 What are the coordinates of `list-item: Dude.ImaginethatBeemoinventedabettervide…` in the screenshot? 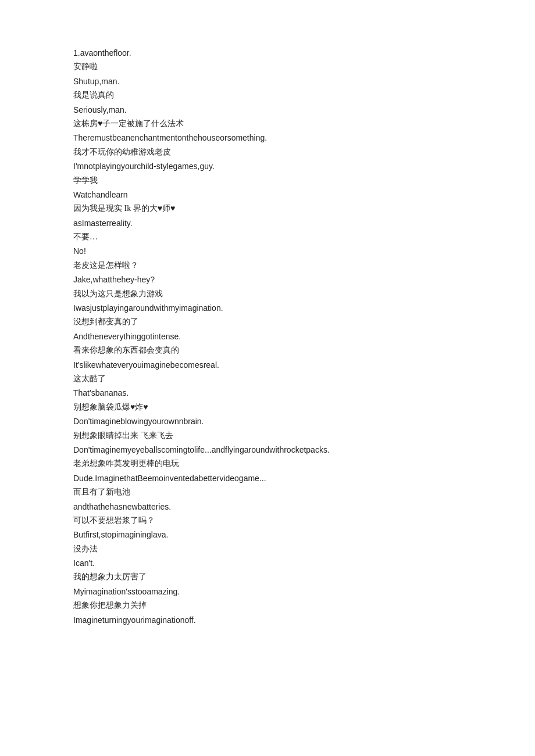 It's located at (268, 478).